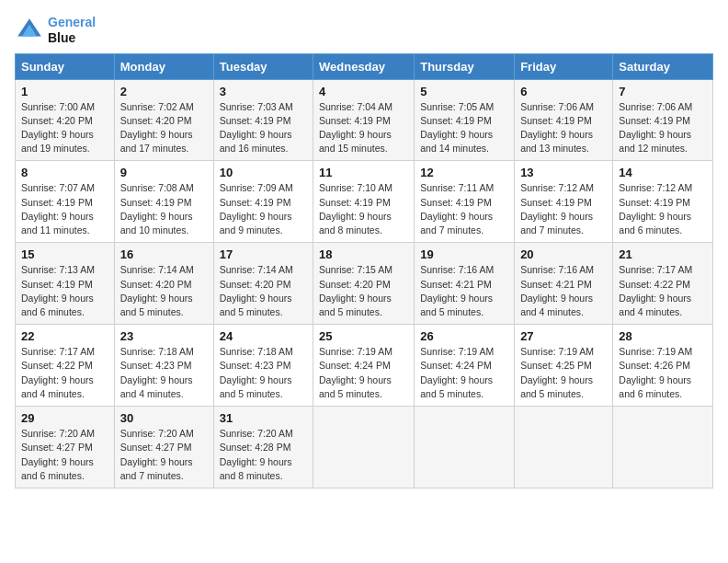 This screenshot has width=728, height=563. I want to click on calendar-cell: 23Sunrise: 7:18 AM Sunset: 4:23 PM Dayli…, so click(164, 366).